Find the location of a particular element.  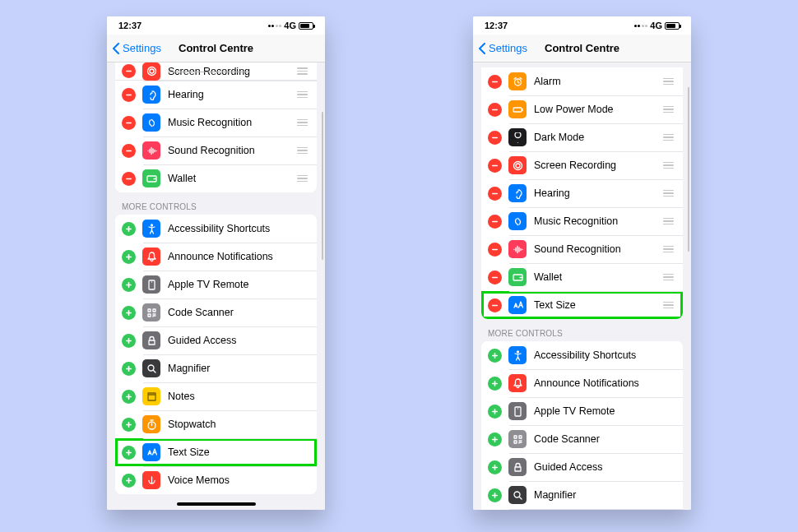

list-row: Alarm is located at coordinates (582, 81).